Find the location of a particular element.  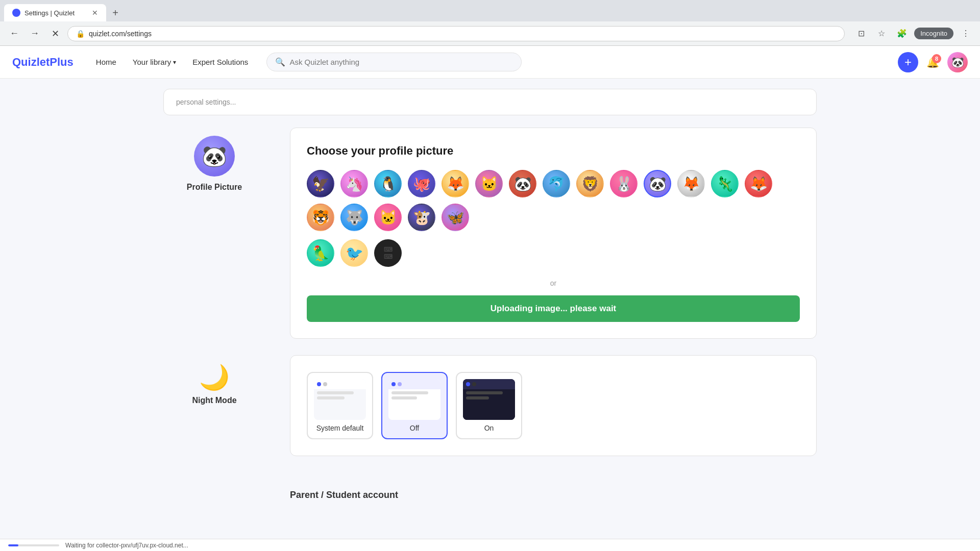

tab-favicon is located at coordinates (16, 13).